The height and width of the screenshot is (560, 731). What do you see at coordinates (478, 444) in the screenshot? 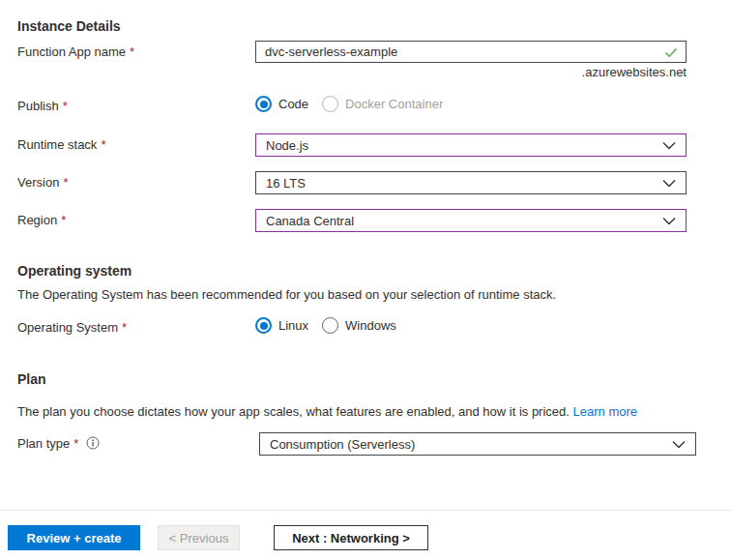
I see `plan-type-dropdown: Consumption (Serverless)` at bounding box center [478, 444].